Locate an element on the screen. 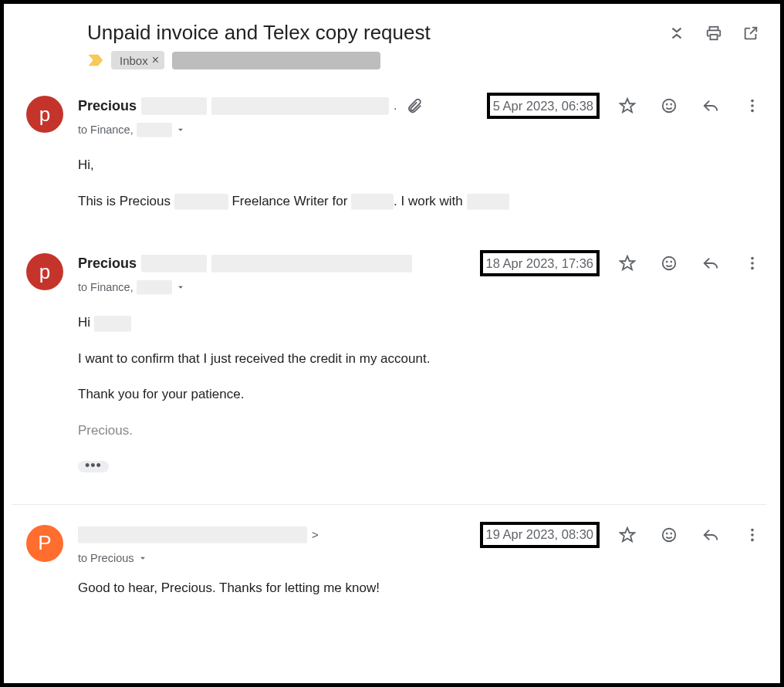 The width and height of the screenshot is (784, 687). message-body: Hi, This is Precious Freelance Writer fo… is located at coordinates (422, 183).